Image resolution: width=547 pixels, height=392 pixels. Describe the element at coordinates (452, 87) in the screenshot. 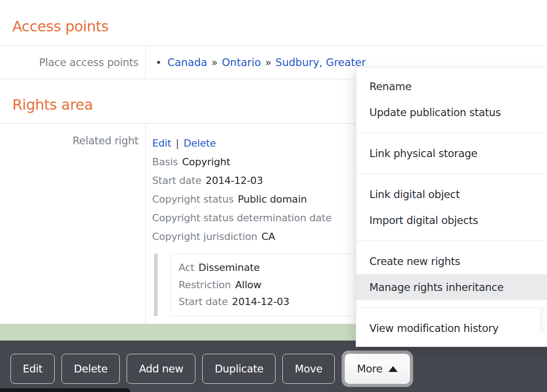

I see `menu-item-rename: Rename` at that location.